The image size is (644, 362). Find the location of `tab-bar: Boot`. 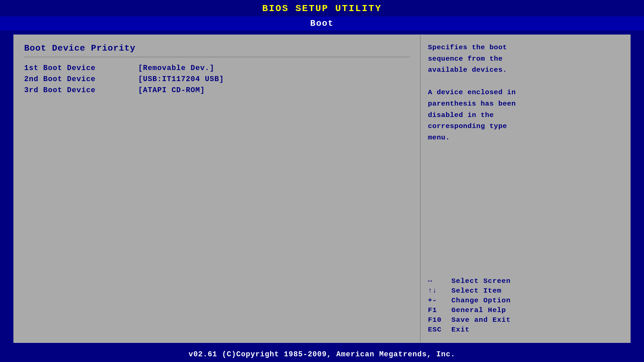

tab-bar: Boot is located at coordinates (322, 23).